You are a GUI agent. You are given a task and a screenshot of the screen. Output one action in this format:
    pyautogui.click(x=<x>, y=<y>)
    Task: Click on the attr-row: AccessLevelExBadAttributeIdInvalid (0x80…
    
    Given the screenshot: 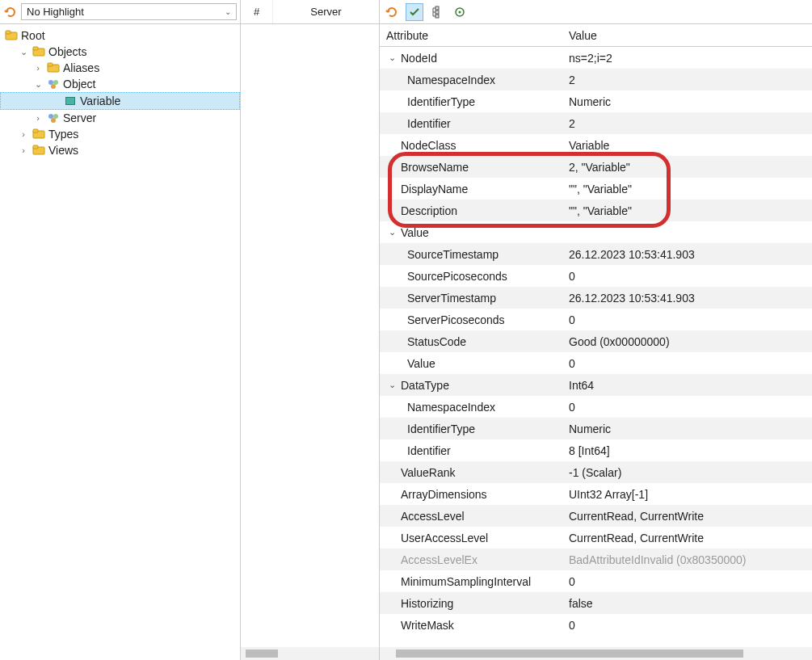 What is the action you would take?
    pyautogui.click(x=596, y=559)
    